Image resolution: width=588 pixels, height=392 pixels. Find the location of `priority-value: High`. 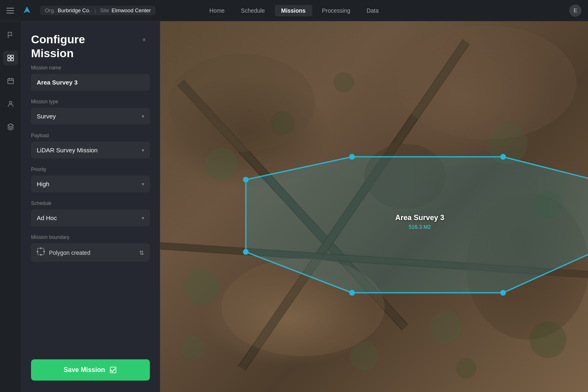

priority-value: High is located at coordinates (43, 184).